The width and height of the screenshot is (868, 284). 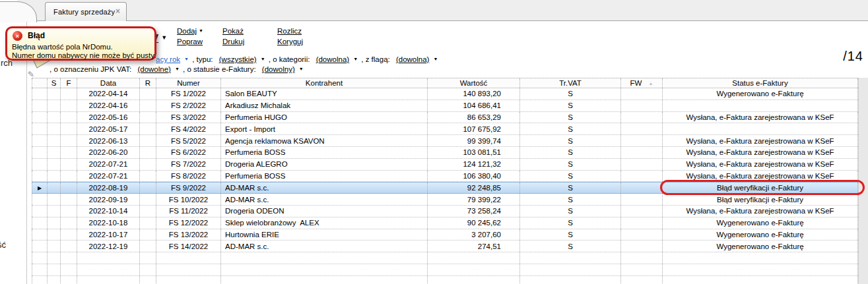 What do you see at coordinates (238, 59) in the screenshot?
I see `filter-typu-link: (wszystkie)` at bounding box center [238, 59].